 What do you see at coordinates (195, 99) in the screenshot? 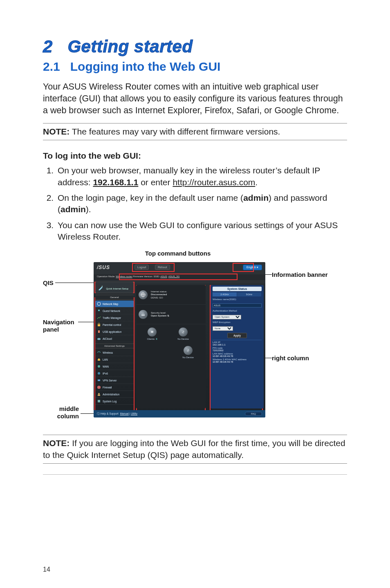
I see `intro-paragraph: Your ASUS Wireless Router comes with an …` at bounding box center [195, 99].